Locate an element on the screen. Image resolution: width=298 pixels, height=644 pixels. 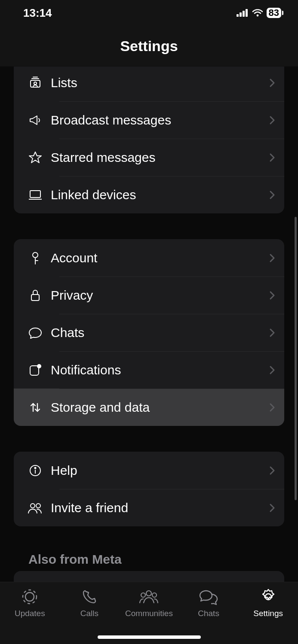
page-title: Settings is located at coordinates (149, 46).